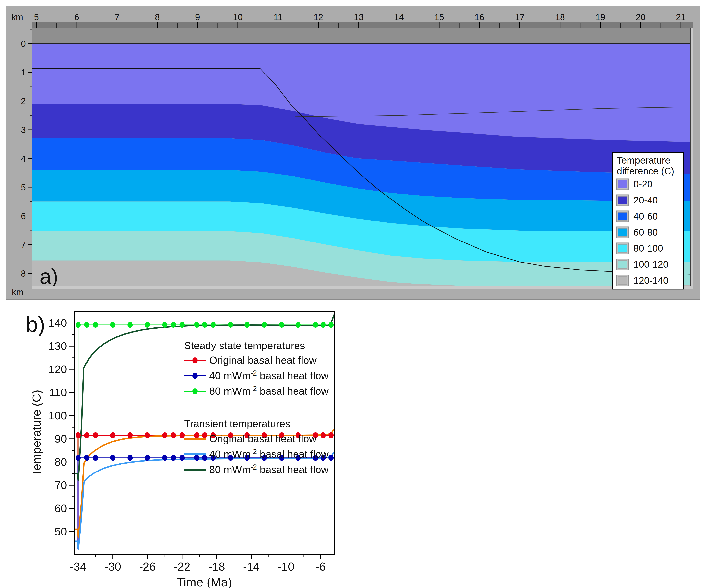  Describe the element at coordinates (269, 375) in the screenshot. I see `legend-steady-entry-1: 40 mWm-2 basal heat flow` at that location.